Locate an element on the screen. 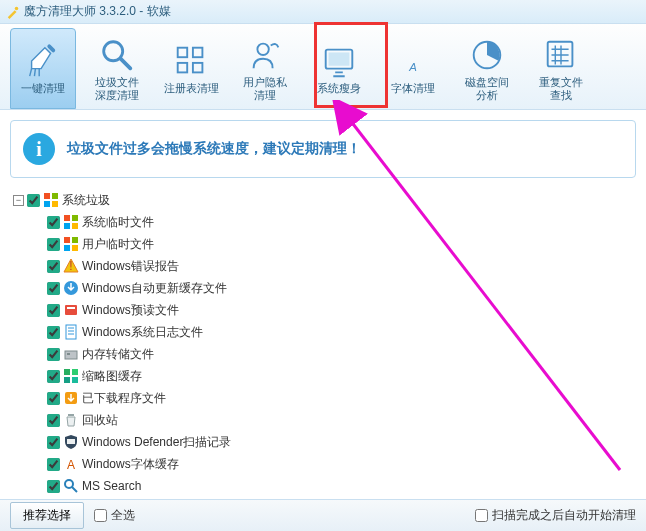 Image resolution: width=646 pixels, height=531 pixels. tree-item: 回收站 is located at coordinates (324, 420).